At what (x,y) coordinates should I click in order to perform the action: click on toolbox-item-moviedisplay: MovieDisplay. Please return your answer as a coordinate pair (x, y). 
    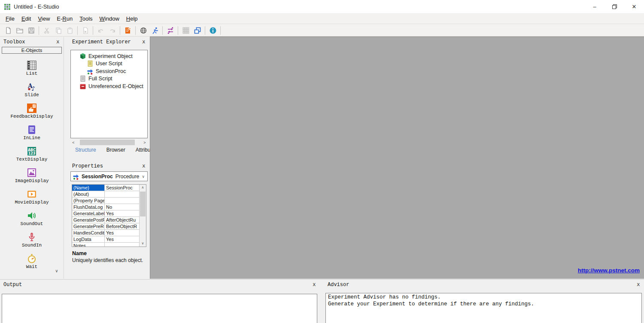
    Looking at the image, I should click on (32, 200).